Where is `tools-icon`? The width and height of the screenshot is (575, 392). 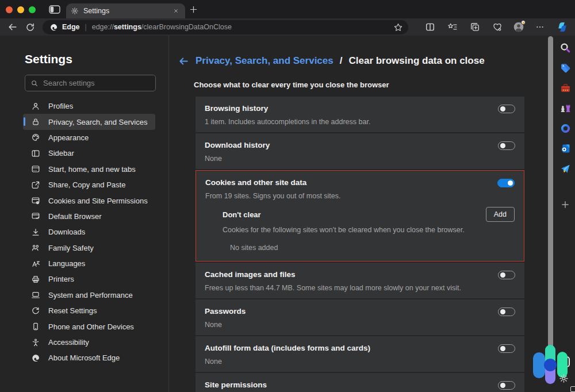
tools-icon is located at coordinates (565, 88).